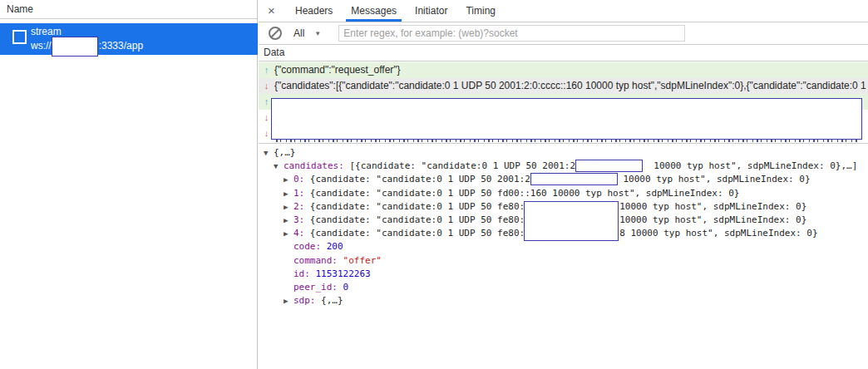  Describe the element at coordinates (522, 193) in the screenshot. I see `property-preview: {candidate: "candidate:0 1 UDP 50 fd00::…` at that location.